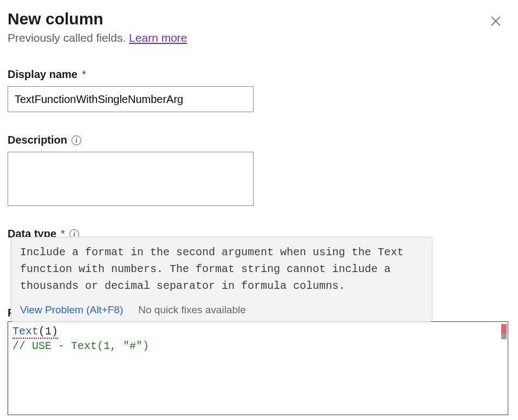 This screenshot has height=420, width=518. Describe the element at coordinates (259, 140) in the screenshot. I see `description-label: Description i` at that location.